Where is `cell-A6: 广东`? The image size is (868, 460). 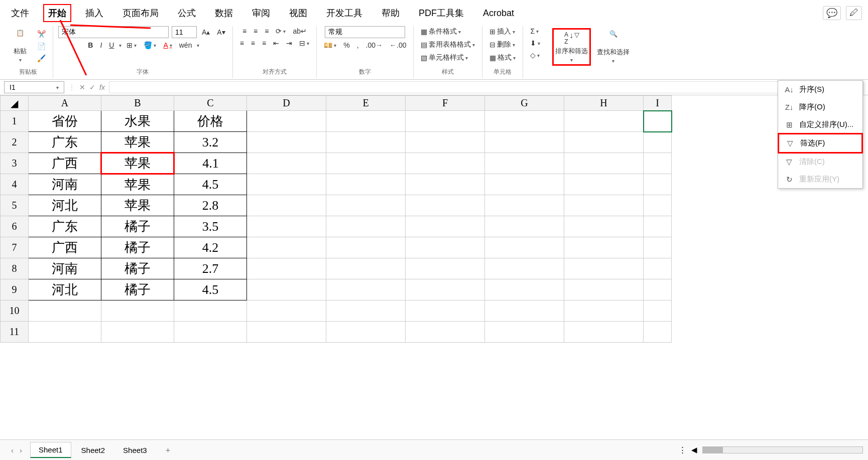
cell-A6: 广东 is located at coordinates (65, 227).